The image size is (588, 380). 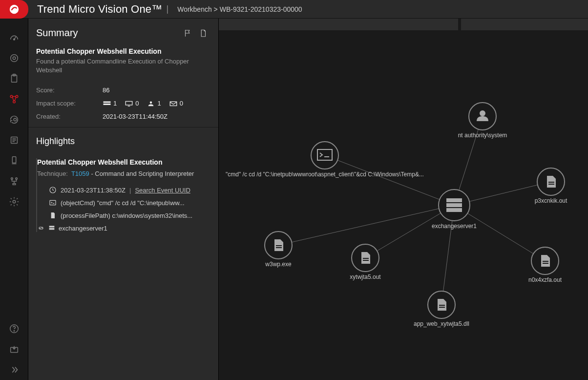 I want to click on created-value: 2021-03-23T11:44:50Z, so click(x=135, y=116).